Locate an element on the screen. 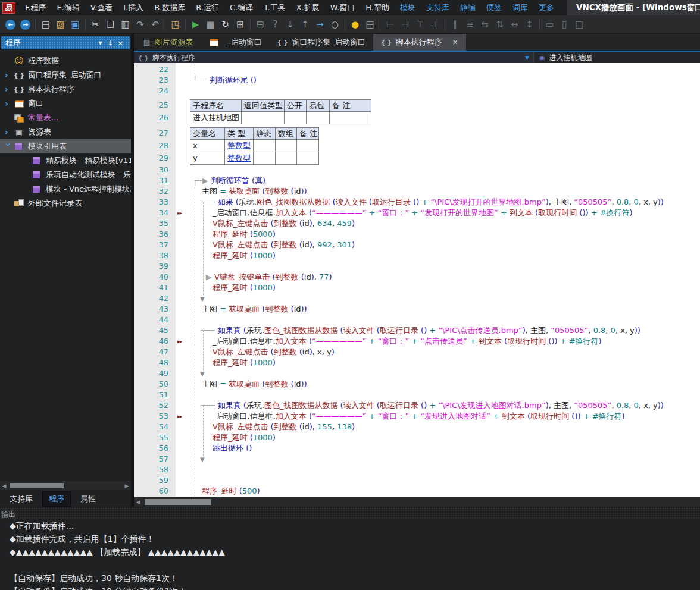  menu-item-9: W.窗口 is located at coordinates (343, 8).